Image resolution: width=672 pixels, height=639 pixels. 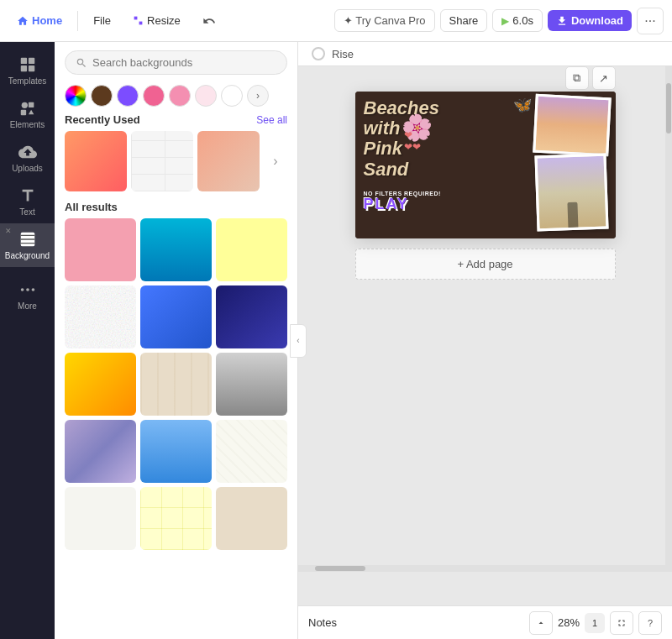 What do you see at coordinates (541, 623) in the screenshot?
I see `zoom-out-button` at bounding box center [541, 623].